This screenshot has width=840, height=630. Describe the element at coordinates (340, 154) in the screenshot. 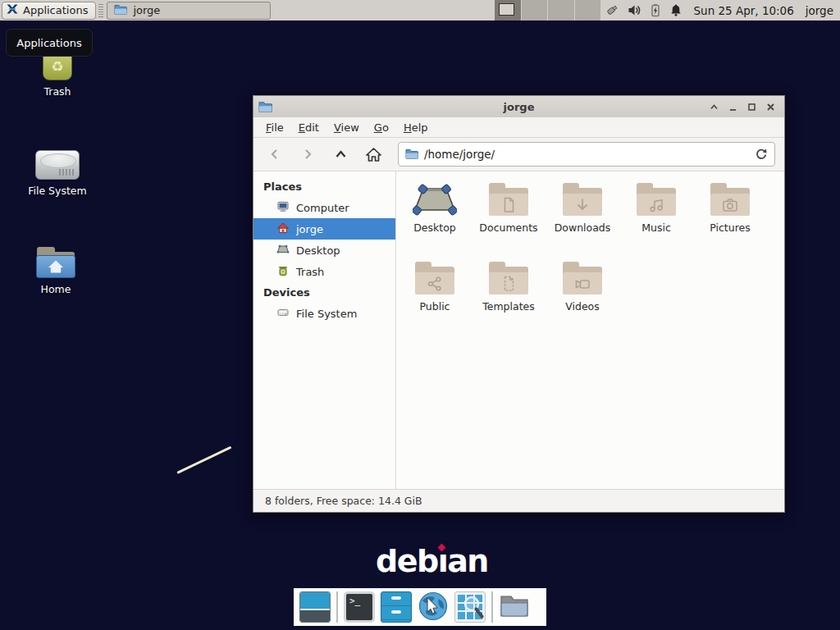

I see `up-button` at that location.